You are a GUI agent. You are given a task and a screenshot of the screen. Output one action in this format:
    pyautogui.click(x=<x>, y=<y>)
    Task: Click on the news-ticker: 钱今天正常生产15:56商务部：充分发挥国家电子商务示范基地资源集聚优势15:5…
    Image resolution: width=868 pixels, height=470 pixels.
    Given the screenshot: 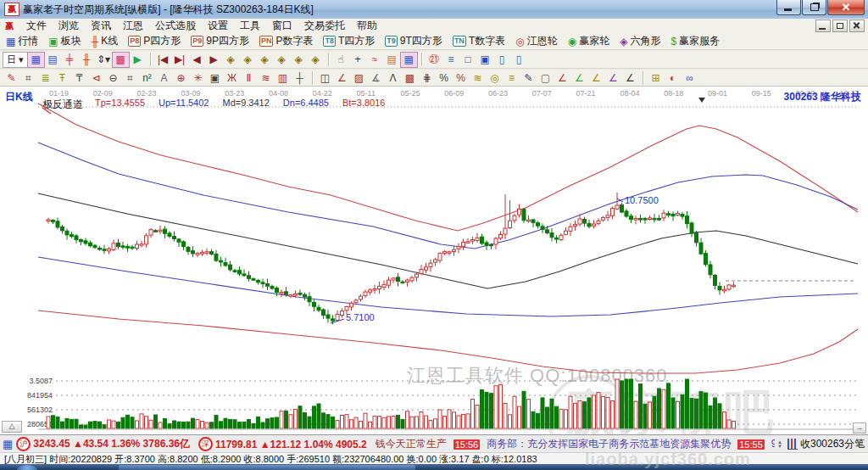 What is the action you would take?
    pyautogui.click(x=575, y=445)
    